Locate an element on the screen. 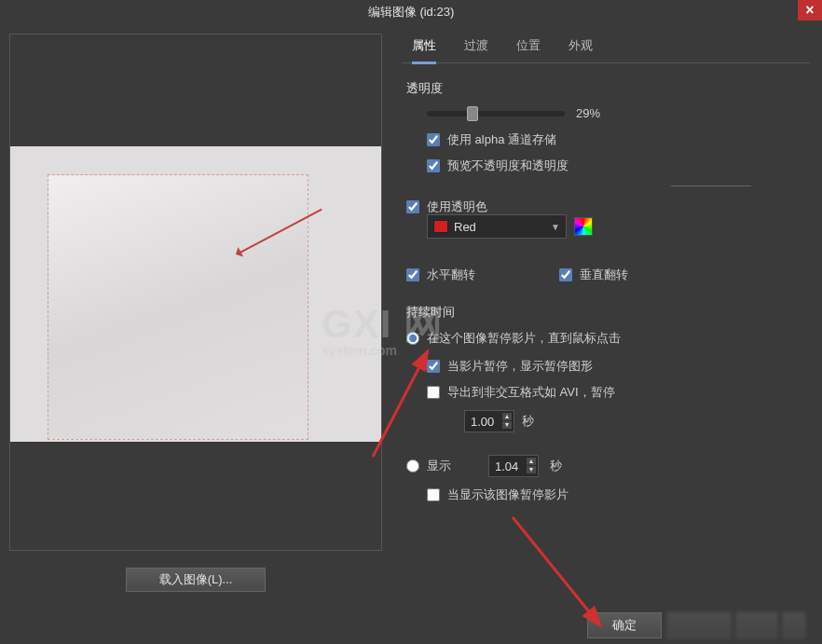  flip-section: 水平翻转 垂直翻转 is located at coordinates (607, 271).